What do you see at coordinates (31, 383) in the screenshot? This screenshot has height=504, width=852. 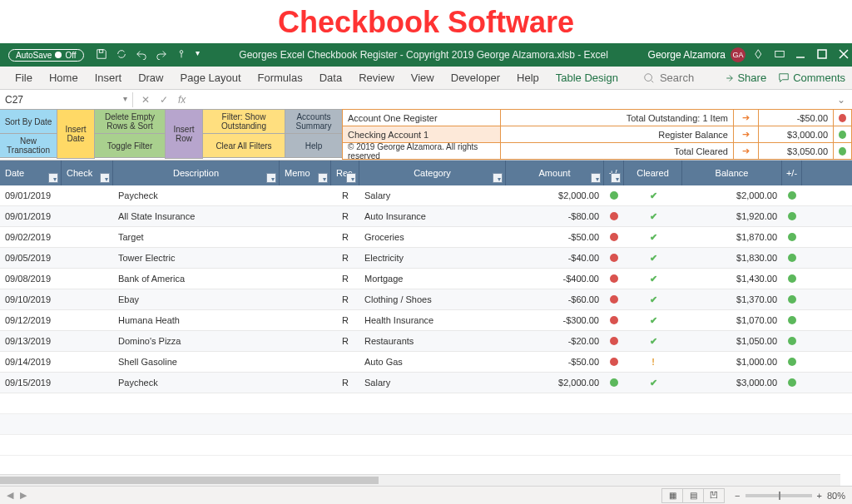 I see `cell-date: 09/15/2019` at bounding box center [31, 383].